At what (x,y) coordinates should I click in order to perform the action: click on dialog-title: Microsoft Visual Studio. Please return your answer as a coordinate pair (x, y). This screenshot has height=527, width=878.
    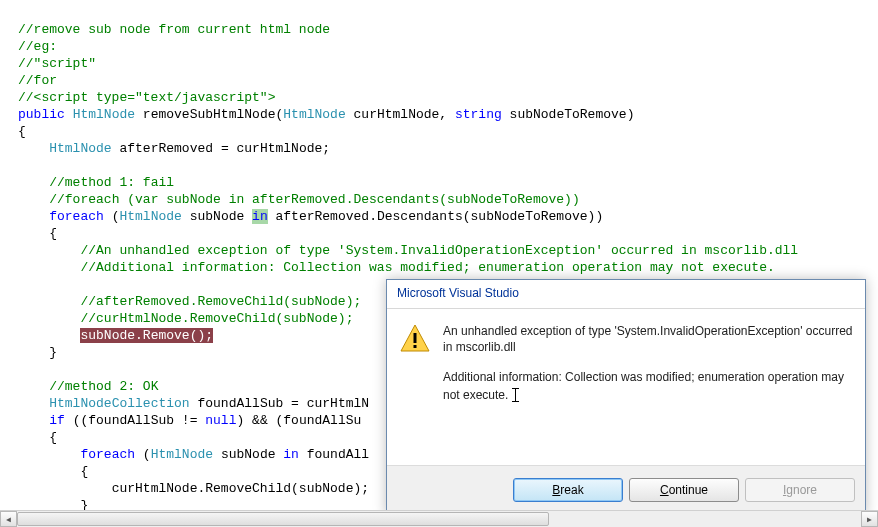
    Looking at the image, I should click on (626, 294).